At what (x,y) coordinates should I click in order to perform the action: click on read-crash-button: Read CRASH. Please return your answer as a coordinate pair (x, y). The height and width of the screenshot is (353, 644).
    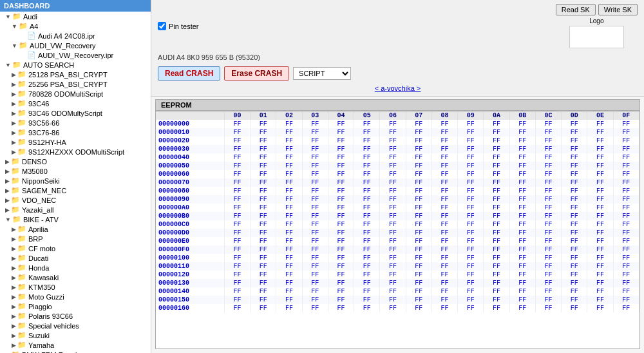
    Looking at the image, I should click on (189, 73).